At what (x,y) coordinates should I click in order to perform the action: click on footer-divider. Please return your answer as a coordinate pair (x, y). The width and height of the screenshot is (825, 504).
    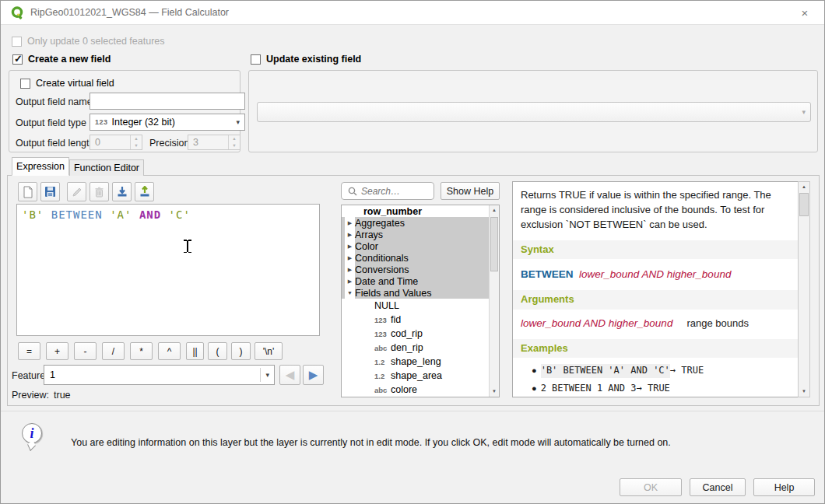
    Looking at the image, I should click on (412, 411).